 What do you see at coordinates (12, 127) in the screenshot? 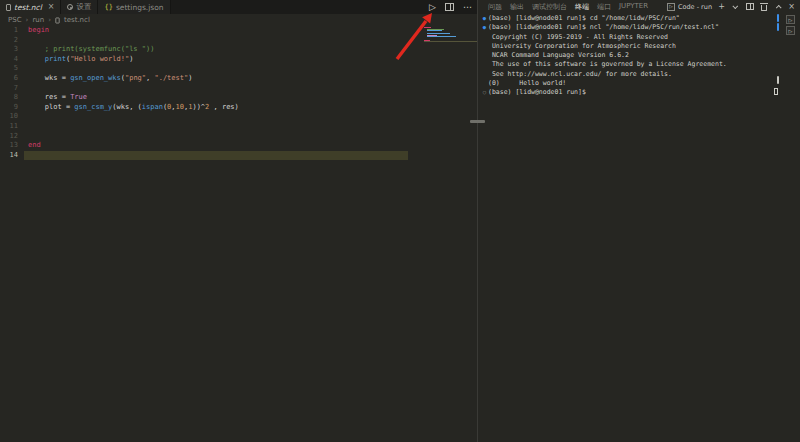
I see `line-number: 11` at bounding box center [12, 127].